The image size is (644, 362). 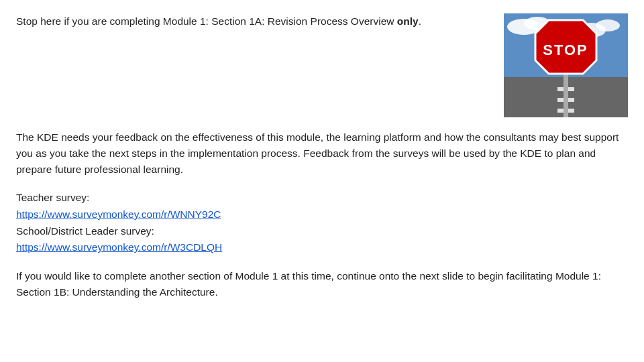 I want to click on top-text-part1: Stop here if you are completing Module 1…, so click(x=207, y=21).